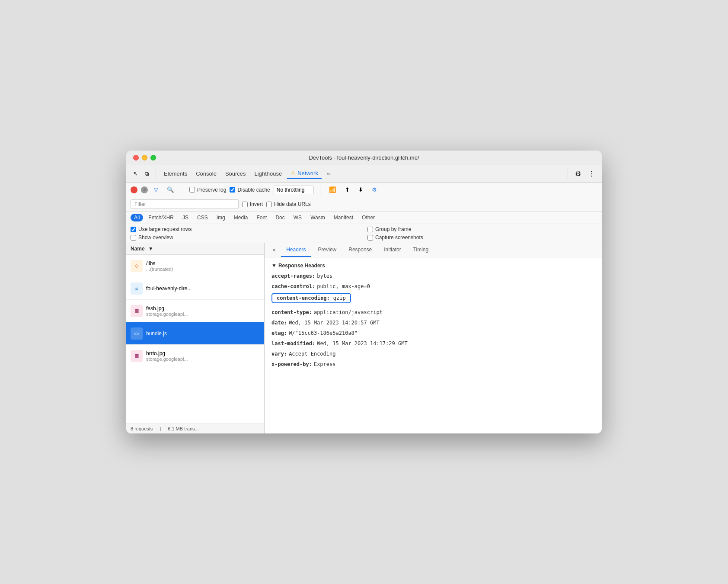 The width and height of the screenshot is (728, 584). I want to click on preserve-log-label: Preserve log, so click(208, 190).